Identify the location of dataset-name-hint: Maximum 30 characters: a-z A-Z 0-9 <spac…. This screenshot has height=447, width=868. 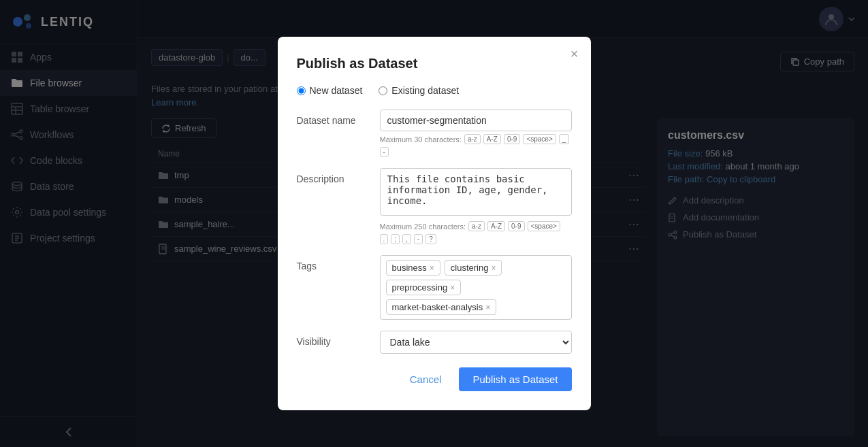
(476, 146).